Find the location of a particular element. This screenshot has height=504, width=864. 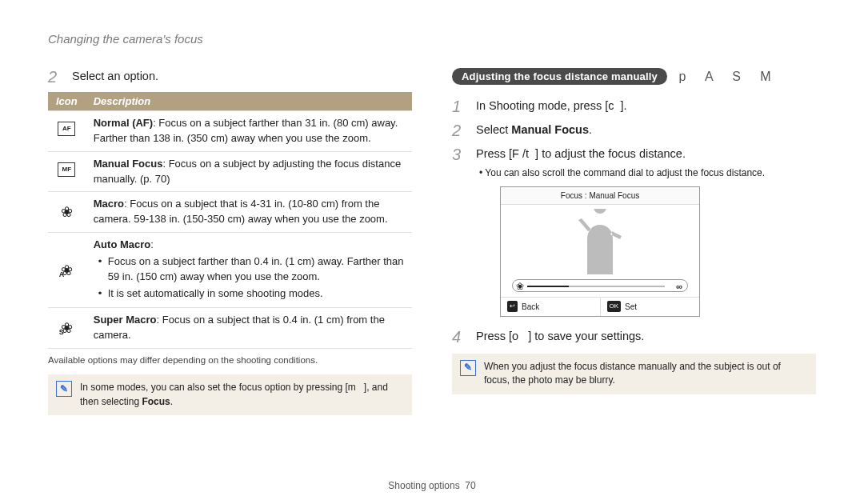

r-step4-num: 4 is located at coordinates (459, 337).